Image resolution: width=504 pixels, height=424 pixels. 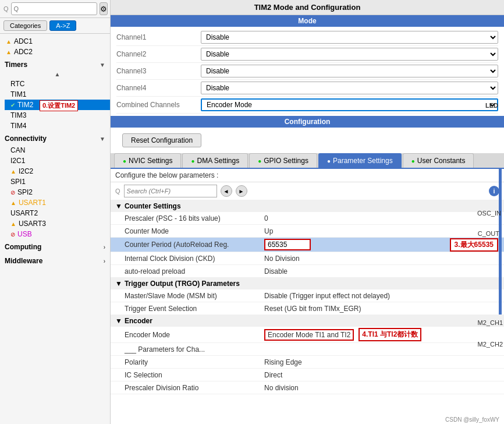 What do you see at coordinates (307, 309) in the screenshot?
I see `param-trigger-event: Trigger Event Selection Reset (UG bit fr…` at bounding box center [307, 309].